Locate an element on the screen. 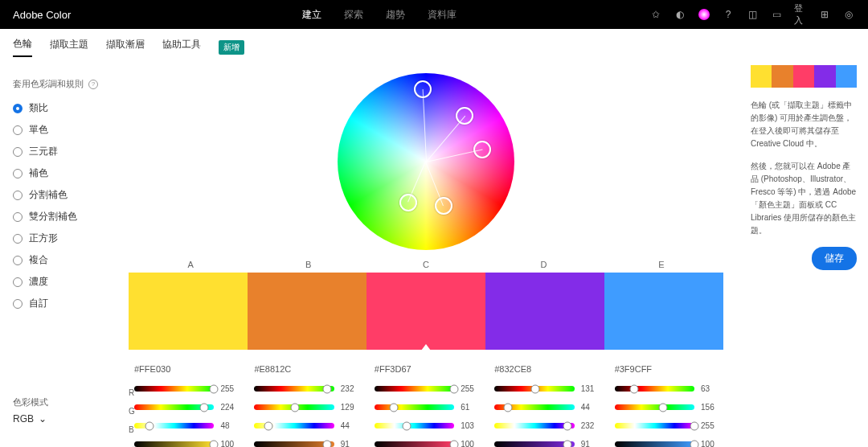 This screenshot has width=868, height=447. subnav-擷取主題: 擷取主題 is located at coordinates (69, 47).